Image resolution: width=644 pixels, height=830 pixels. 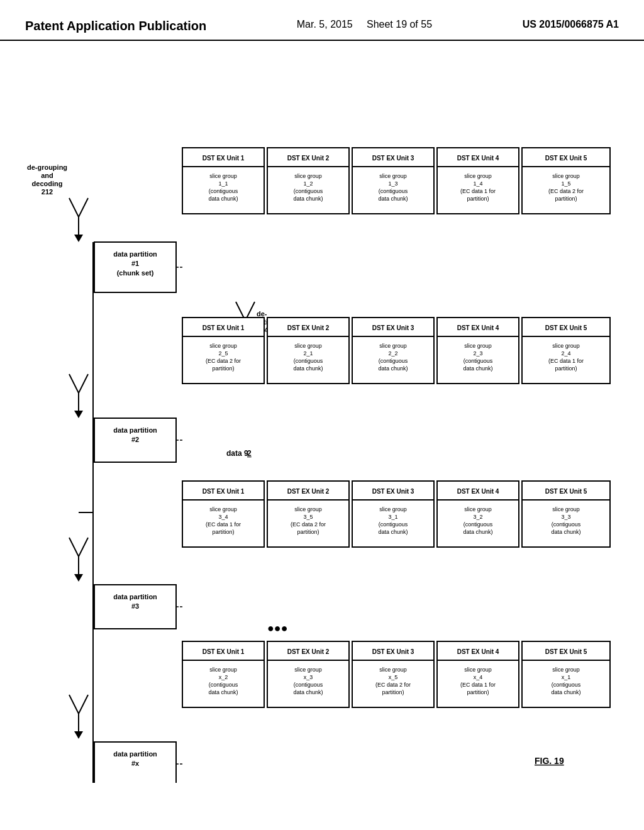 What do you see at coordinates (566, 532) in the screenshot?
I see `slice-r3-u5-l4: data chunk)` at bounding box center [566, 532].